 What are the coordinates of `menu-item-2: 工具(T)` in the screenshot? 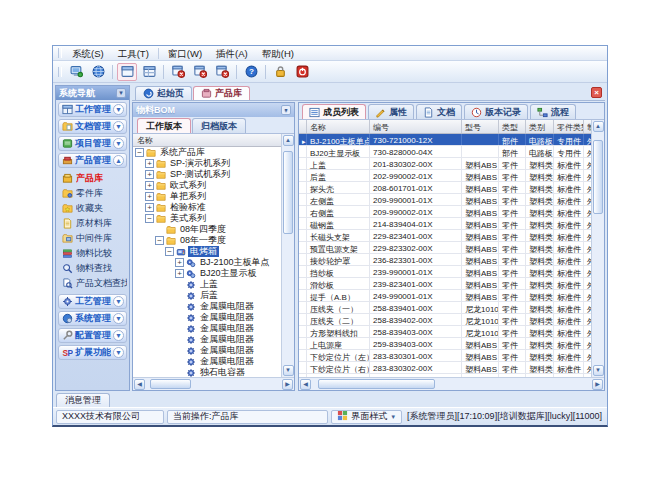 It's located at (134, 54).